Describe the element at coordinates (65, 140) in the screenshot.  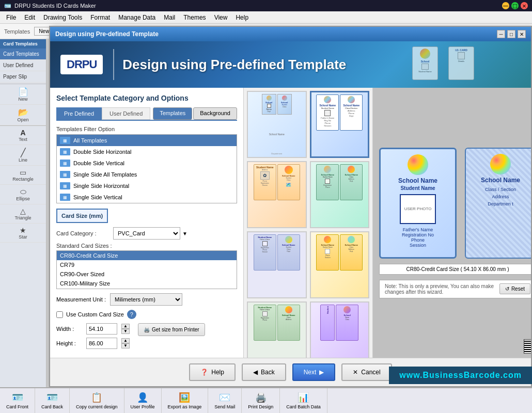
I see `filter-all-icon: ▦` at that location.